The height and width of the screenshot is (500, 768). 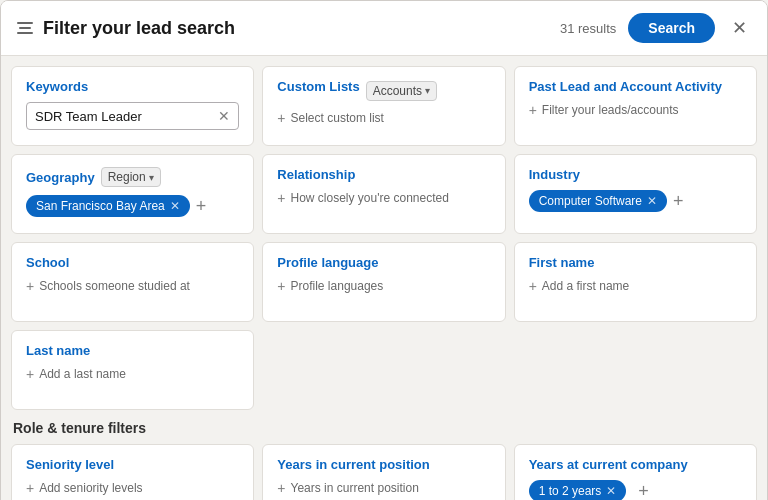 What do you see at coordinates (90, 488) in the screenshot?
I see `seniority-action-label: Add seniority levels` at bounding box center [90, 488].